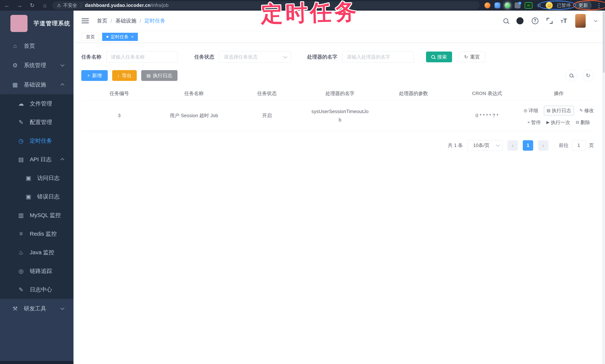  I want to click on op-detail-link: ◎ 详细, so click(531, 111).